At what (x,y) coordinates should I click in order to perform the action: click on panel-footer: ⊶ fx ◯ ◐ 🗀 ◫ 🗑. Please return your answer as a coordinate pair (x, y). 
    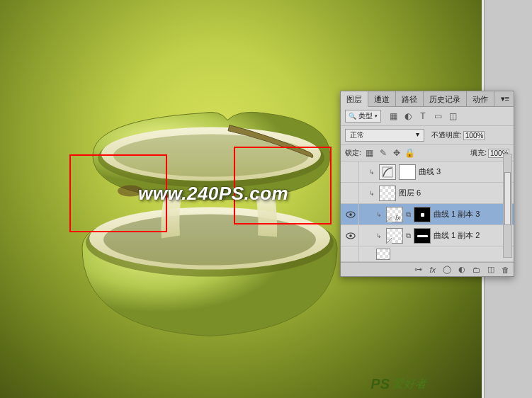
    Looking at the image, I should click on (427, 269).